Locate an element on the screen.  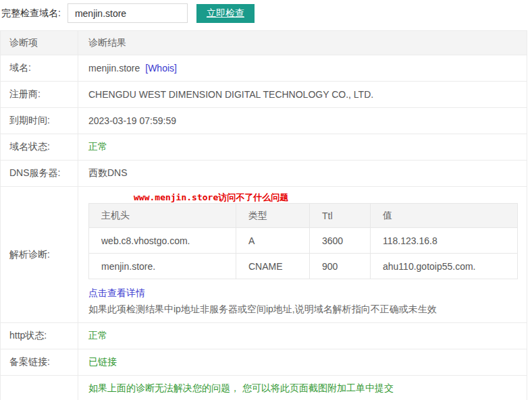
row-label: 域名状态: is located at coordinates (39, 147).